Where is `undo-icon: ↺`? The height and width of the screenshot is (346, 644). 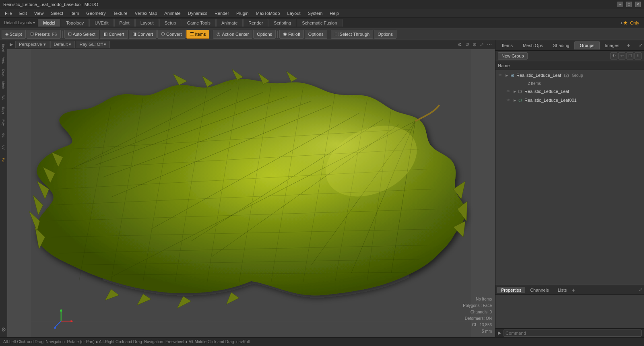 undo-icon: ↺ is located at coordinates (467, 45).